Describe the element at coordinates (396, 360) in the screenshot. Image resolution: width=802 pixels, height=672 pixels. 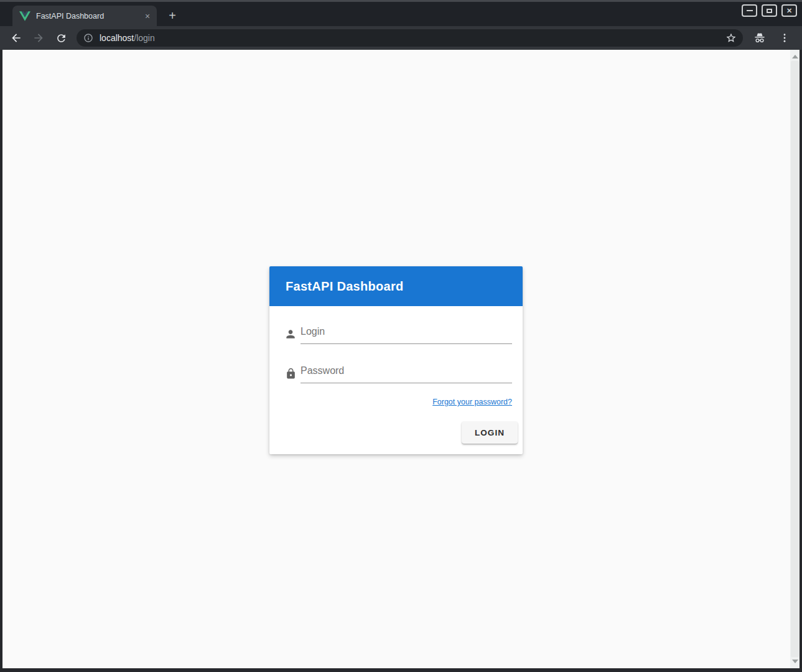
I see `login-card: FastAPI Dashboard Forgot your passwo` at that location.